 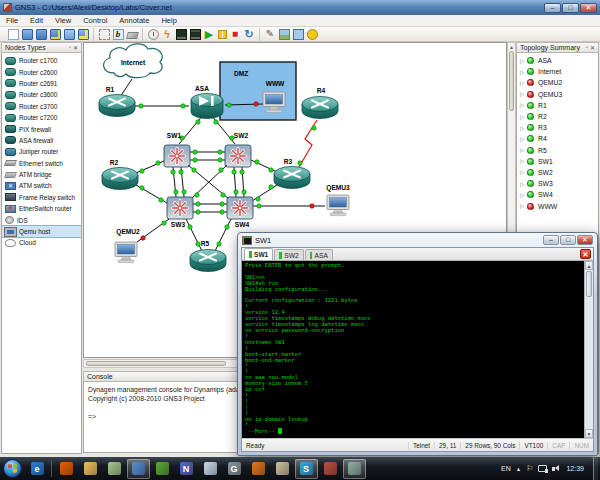 What do you see at coordinates (12, 20) in the screenshot?
I see `menu-file: File` at bounding box center [12, 20].